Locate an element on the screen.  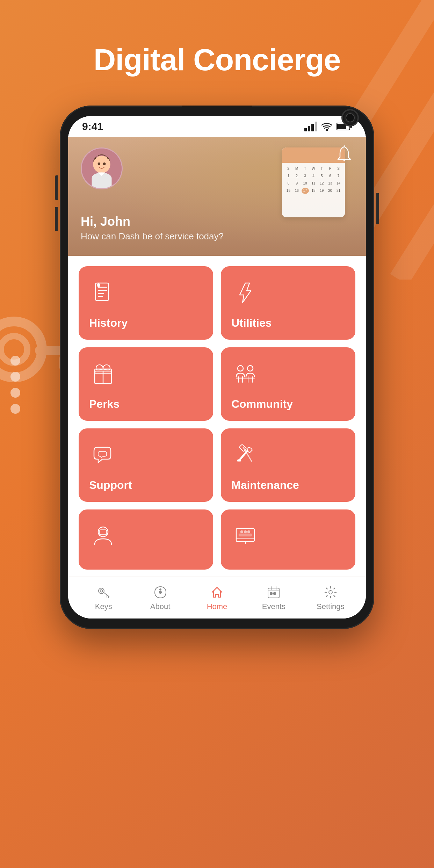
support-label: Support is located at coordinates (110, 485).